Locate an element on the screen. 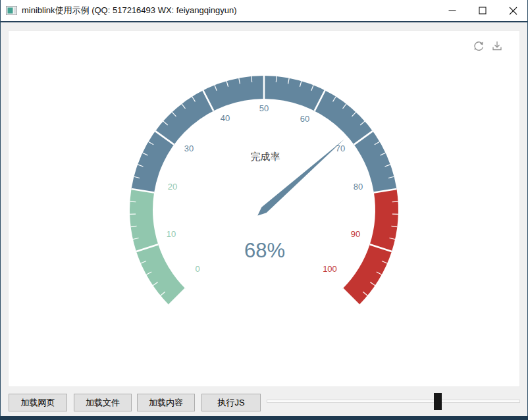 This screenshot has height=420, width=528. maximize-icon is located at coordinates (483, 11).